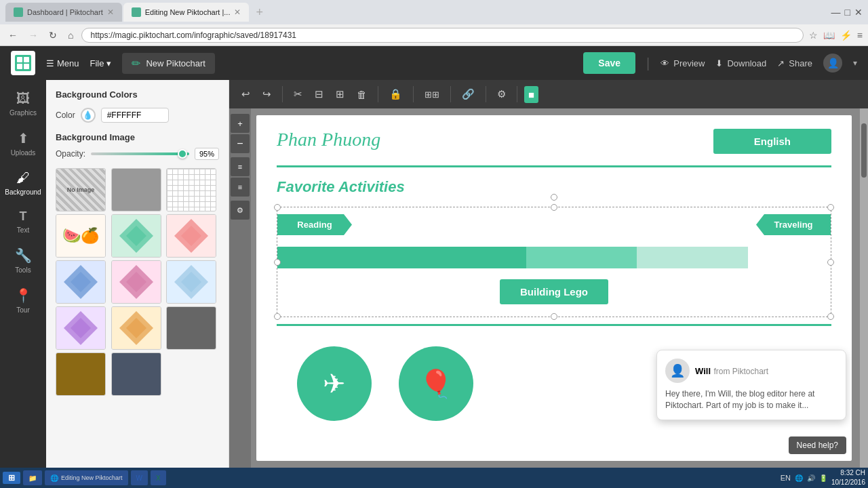 The height and width of the screenshot is (488, 868). Describe the element at coordinates (434, 12) in the screenshot. I see `browser-tabs-bar: Dashboard | Piktochart ✕ Editing New Pik…` at that location.